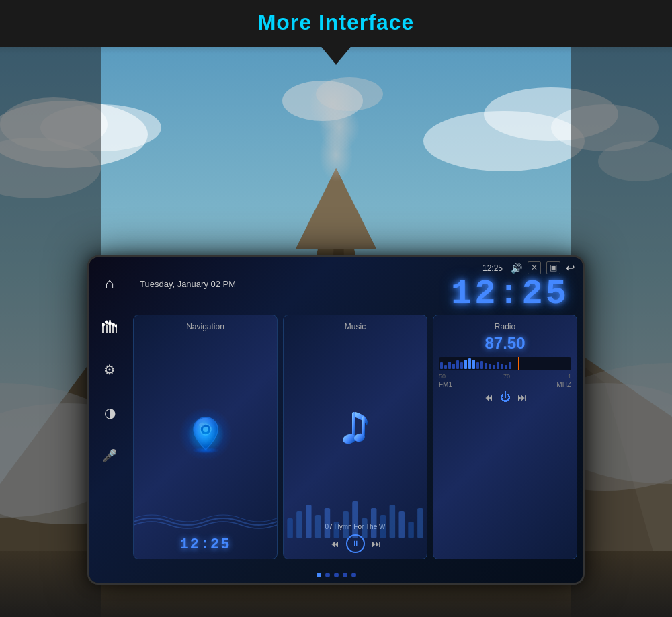 This screenshot has width=672, height=617. Describe the element at coordinates (376, 544) in the screenshot. I see `next-button: ⏭` at that location.